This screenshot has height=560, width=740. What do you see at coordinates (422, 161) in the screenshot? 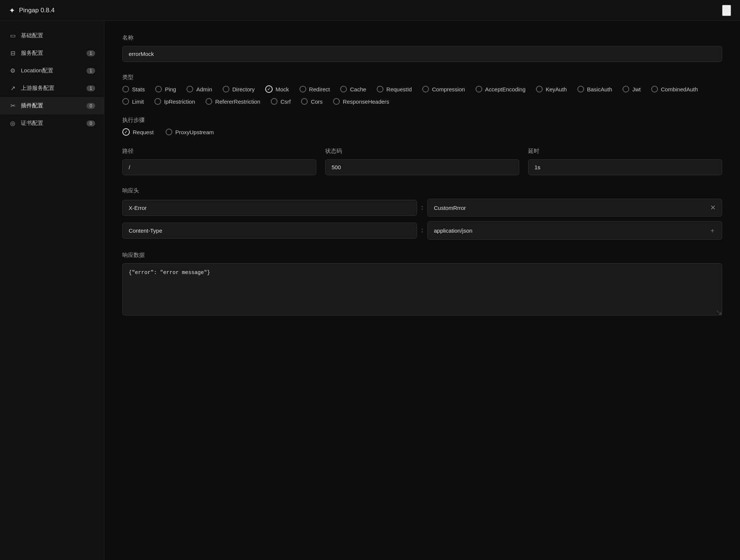
I see `path-status-delay-section: 路径 状态码 延时` at bounding box center [422, 161].